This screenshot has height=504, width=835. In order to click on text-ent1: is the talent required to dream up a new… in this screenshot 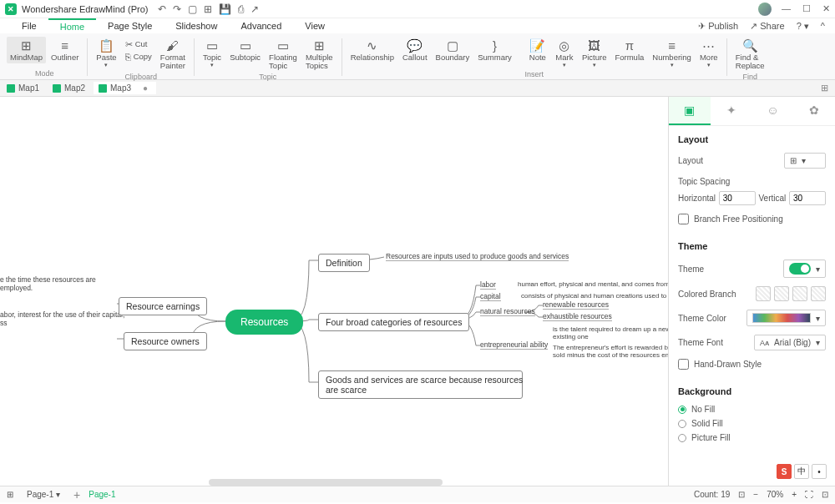, I will do `click(610, 333)`.